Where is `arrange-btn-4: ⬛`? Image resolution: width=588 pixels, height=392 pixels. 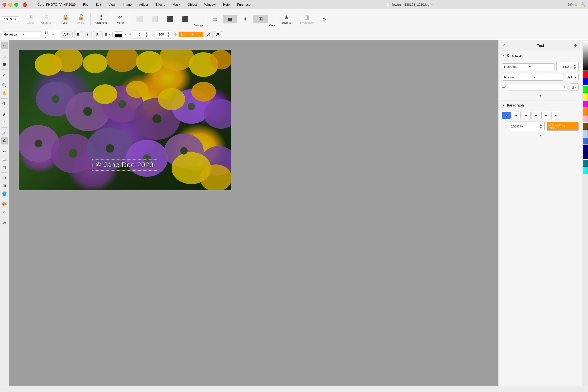
arrange-btn-4: ⬛ is located at coordinates (185, 19).